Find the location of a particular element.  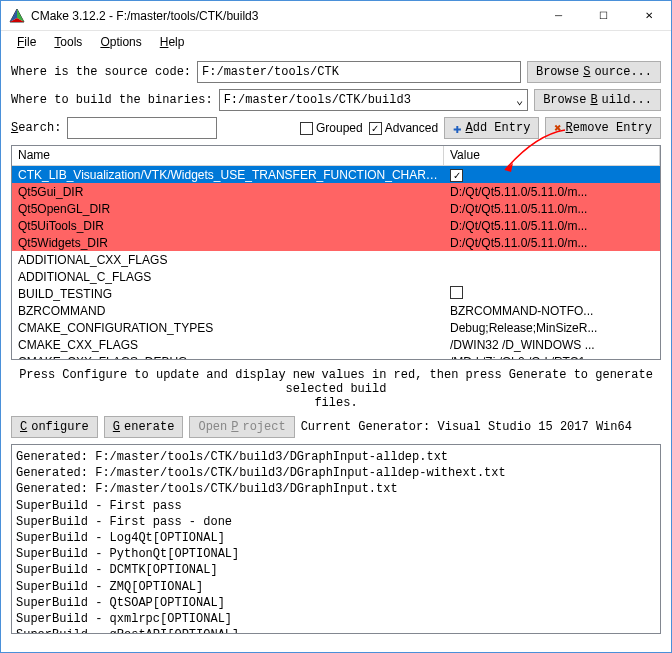

cmake-icon is located at coordinates (17, 16).